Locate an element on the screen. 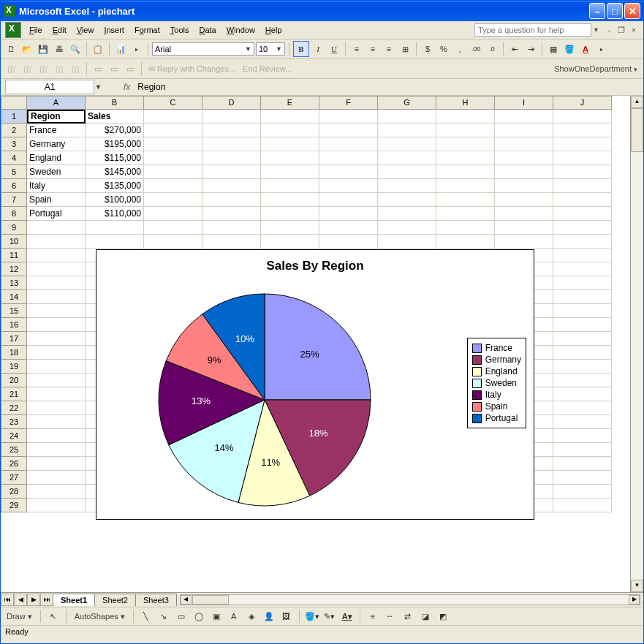 The width and height of the screenshot is (644, 644). row-header-26: 26 is located at coordinates (14, 463).